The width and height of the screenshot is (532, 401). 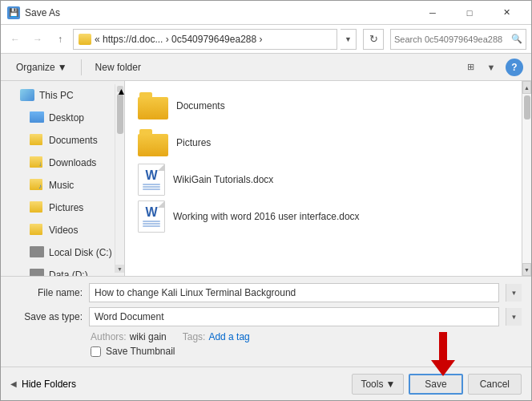 I want to click on add-tag-link: Add a tag, so click(x=229, y=337).